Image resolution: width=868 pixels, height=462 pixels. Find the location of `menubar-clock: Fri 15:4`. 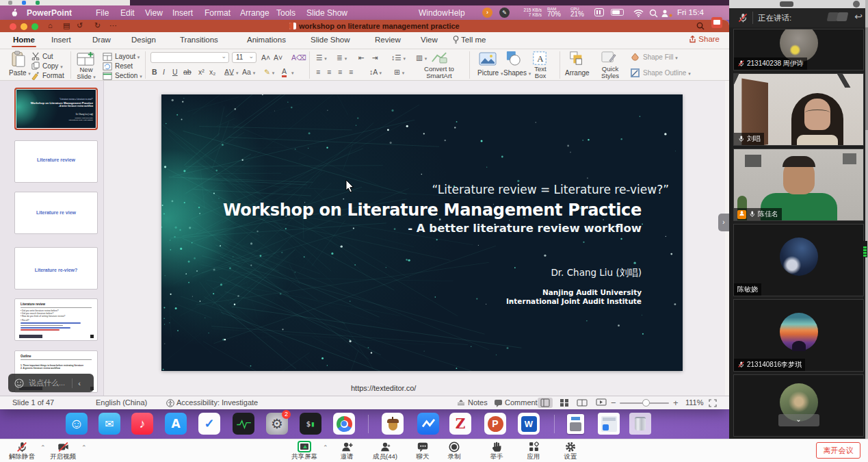

menubar-clock: Fri 15:4 is located at coordinates (691, 12).